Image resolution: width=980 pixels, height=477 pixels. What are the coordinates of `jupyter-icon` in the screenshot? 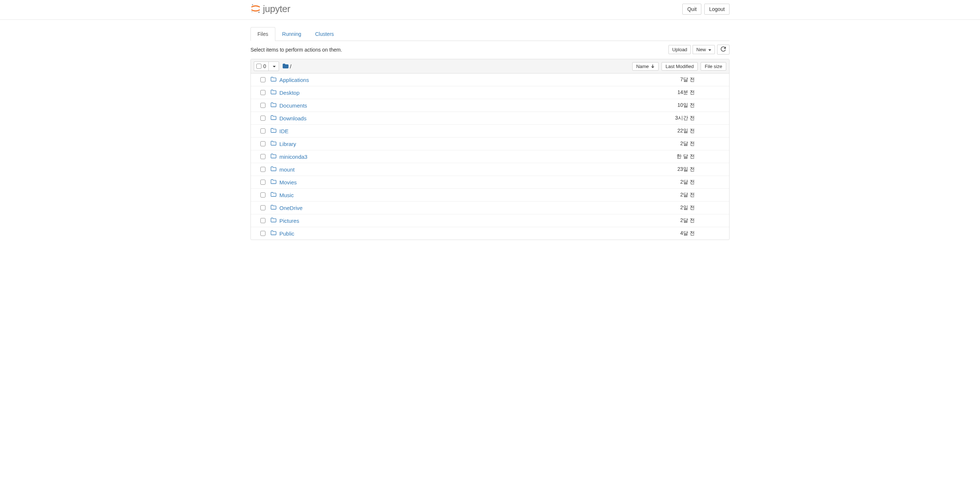 It's located at (256, 9).